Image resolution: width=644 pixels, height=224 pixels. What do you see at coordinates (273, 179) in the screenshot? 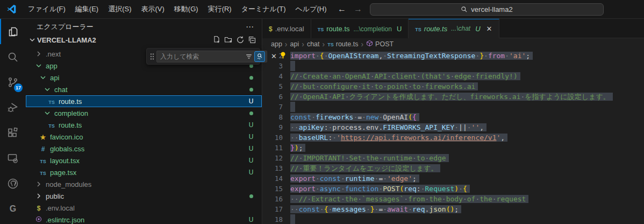
I see `line-number: 14` at bounding box center [273, 179].